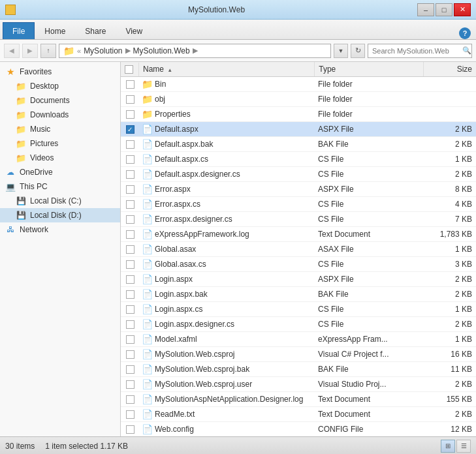 This screenshot has height=454, width=476. I want to click on table-row: 📄Login.aspxASPX File2 KB, so click(298, 279).